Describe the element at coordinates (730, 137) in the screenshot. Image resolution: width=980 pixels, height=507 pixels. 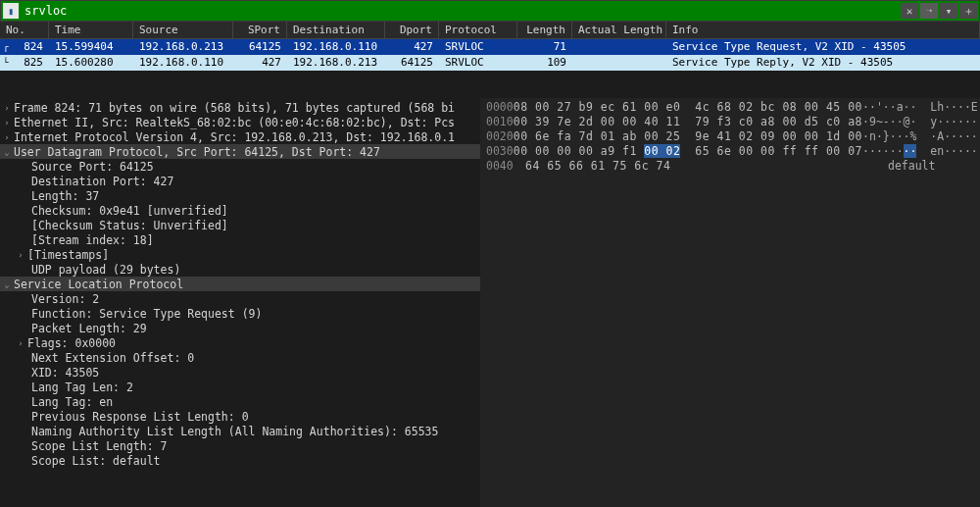
I see `byte-row: 0020 00 6e fa 7d 01 ab 00 25 9e 41 02 09…` at that location.